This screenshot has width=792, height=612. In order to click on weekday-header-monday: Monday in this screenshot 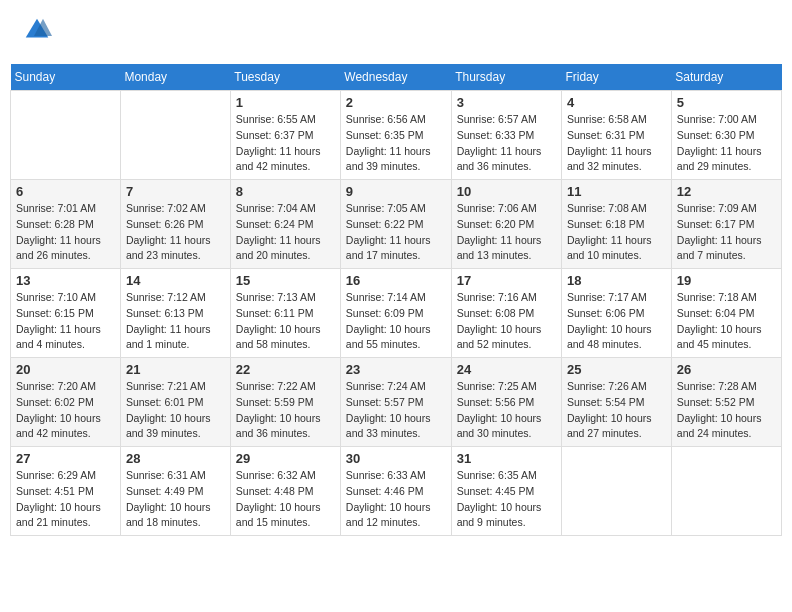, I will do `click(175, 78)`.